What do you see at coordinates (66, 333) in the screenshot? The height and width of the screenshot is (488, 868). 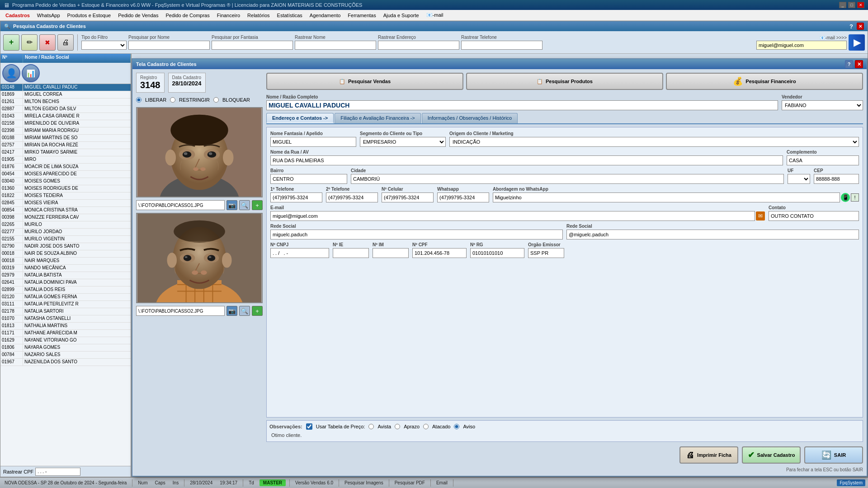 I see `list-item: 01171NATHANE APARECIDA M` at bounding box center [66, 333].